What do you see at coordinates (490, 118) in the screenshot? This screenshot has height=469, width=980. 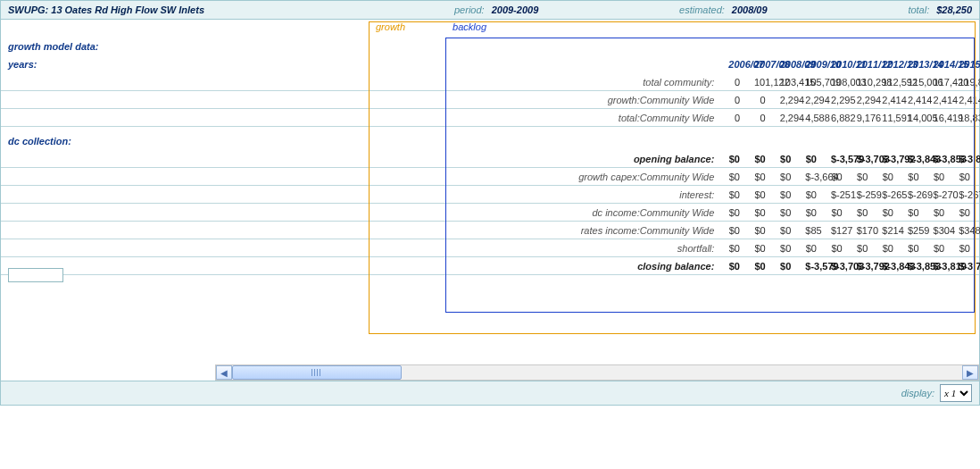 I see `row-total-cw: total:Community Wide 002,2944,5886,8829,…` at bounding box center [490, 118].